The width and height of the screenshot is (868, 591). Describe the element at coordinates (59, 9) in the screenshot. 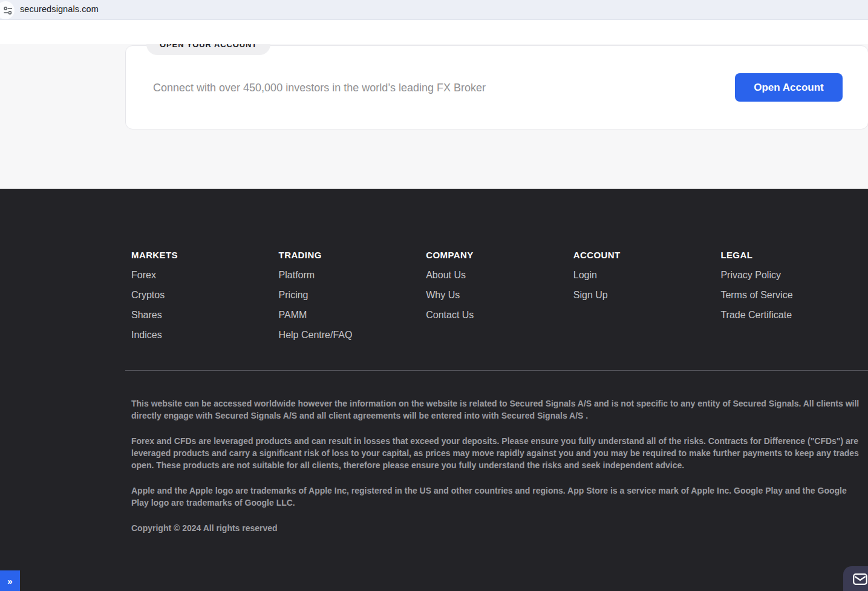

I see `url-text: securedsignals.com` at that location.